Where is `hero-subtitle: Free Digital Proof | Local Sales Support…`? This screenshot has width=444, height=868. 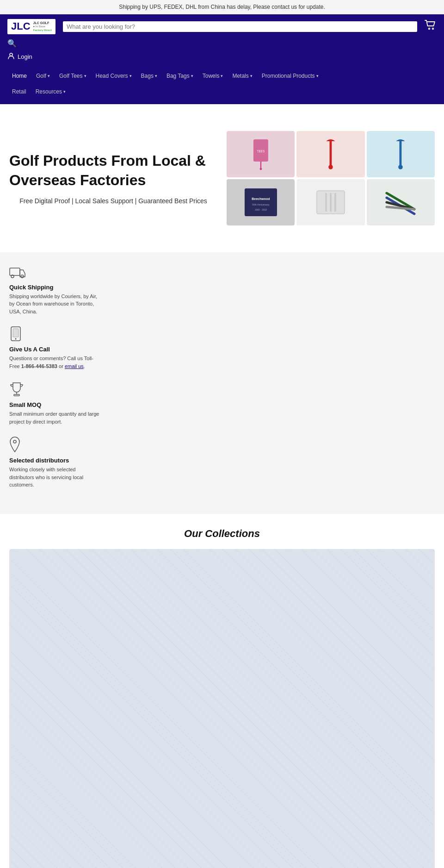
hero-subtitle: Free Digital Proof | Local Sales Support… is located at coordinates (113, 201).